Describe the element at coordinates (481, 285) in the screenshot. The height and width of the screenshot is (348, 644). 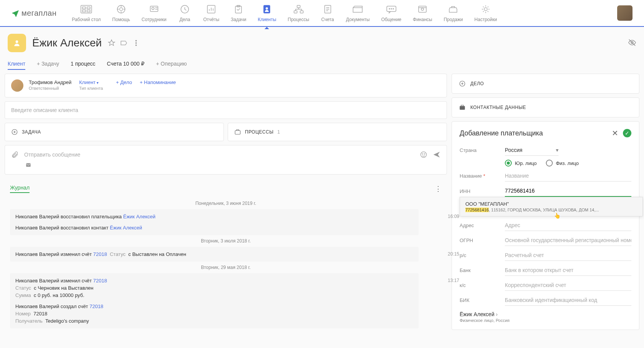
I see `ks-label: к/с` at that location.